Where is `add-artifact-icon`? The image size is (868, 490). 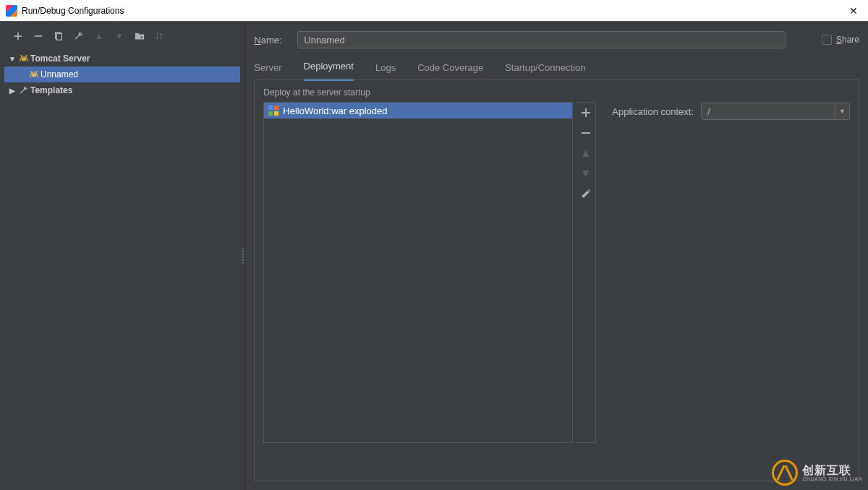
add-artifact-icon is located at coordinates (586, 113).